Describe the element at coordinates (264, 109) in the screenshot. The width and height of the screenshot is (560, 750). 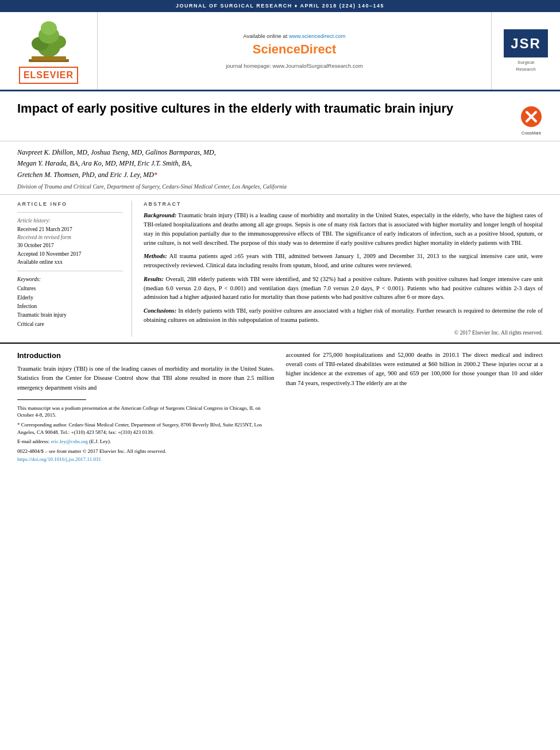
I see `article-title: Impact of early positive cultures in the…` at that location.